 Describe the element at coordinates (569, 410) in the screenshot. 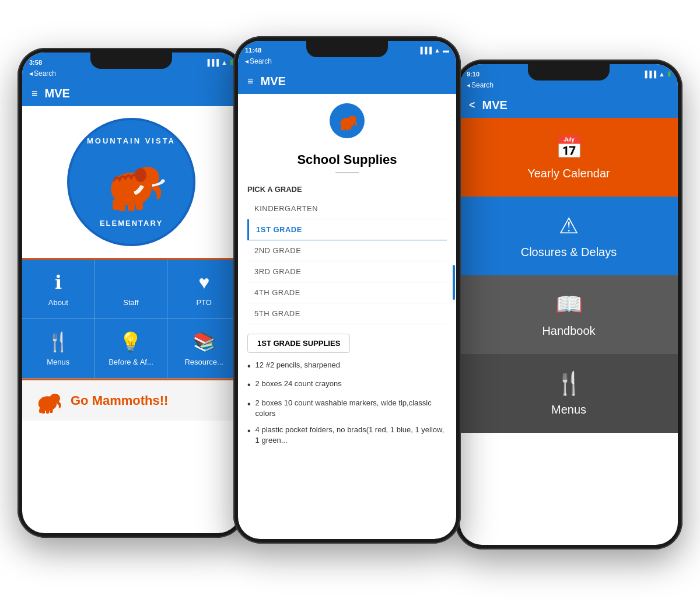

I see `menus-tile-label: Menus` at that location.